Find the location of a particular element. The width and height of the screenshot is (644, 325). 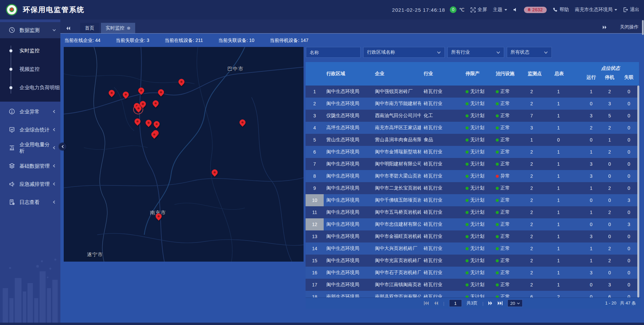

alert-count: 2632 is located at coordinates (537, 10).